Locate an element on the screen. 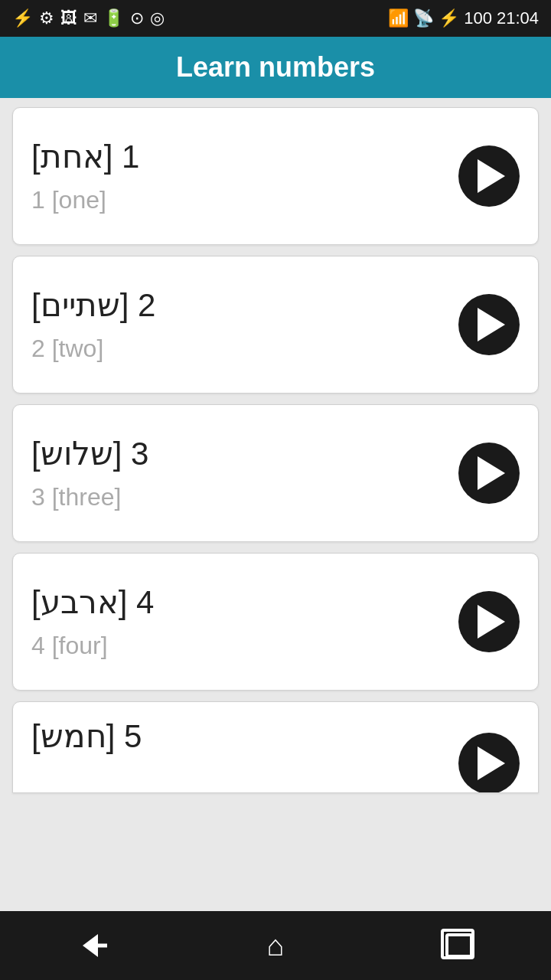  card-5-text: 5 [חמש] is located at coordinates (86, 737).